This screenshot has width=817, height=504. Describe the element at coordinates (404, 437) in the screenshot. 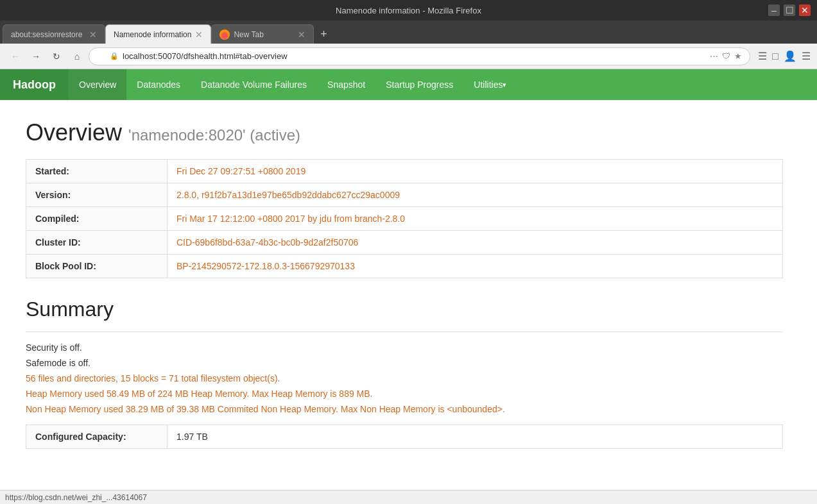

I see `capacity-row: Configured Capacity: 1.97 TB` at that location.